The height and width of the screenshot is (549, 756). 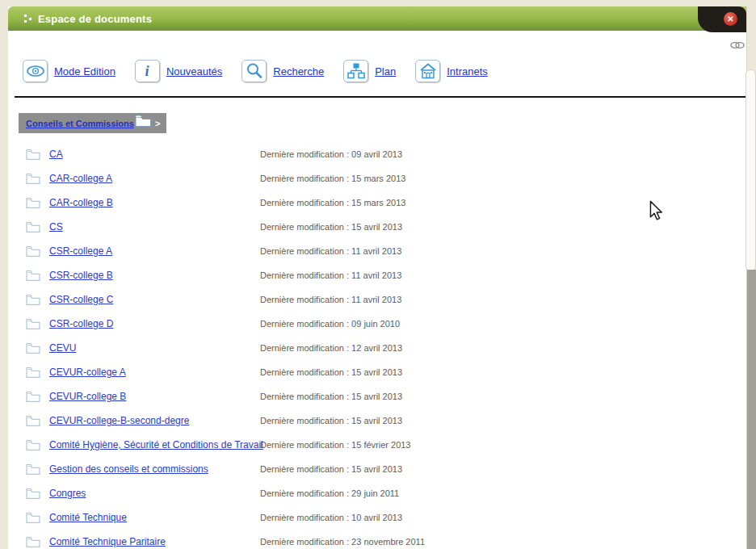 I want to click on toolbar-item-recherche: Recherche, so click(x=287, y=71).